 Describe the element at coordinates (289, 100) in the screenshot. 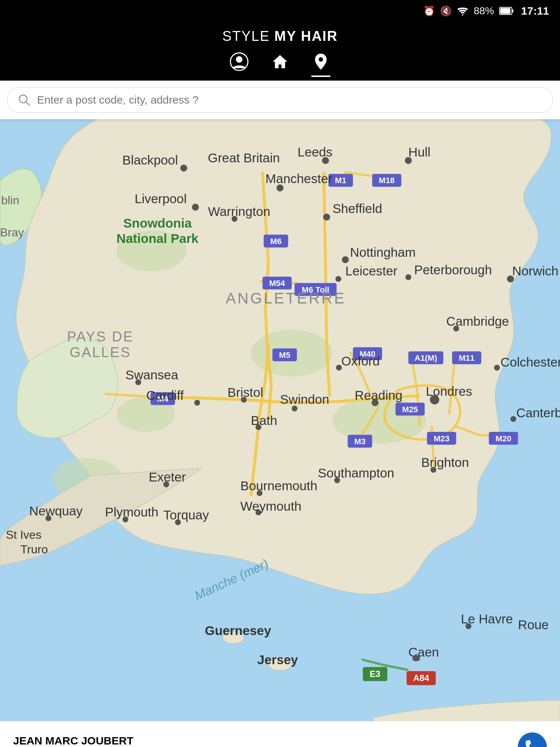

I see `search-input` at that location.